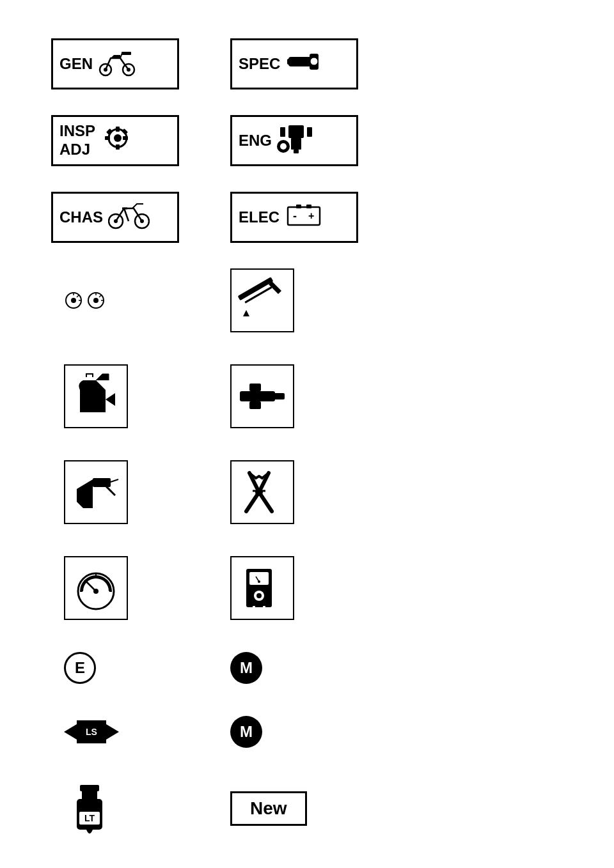 The width and height of the screenshot is (614, 868). What do you see at coordinates (294, 217) in the screenshot?
I see `elec-box: ELEC - +` at bounding box center [294, 217].